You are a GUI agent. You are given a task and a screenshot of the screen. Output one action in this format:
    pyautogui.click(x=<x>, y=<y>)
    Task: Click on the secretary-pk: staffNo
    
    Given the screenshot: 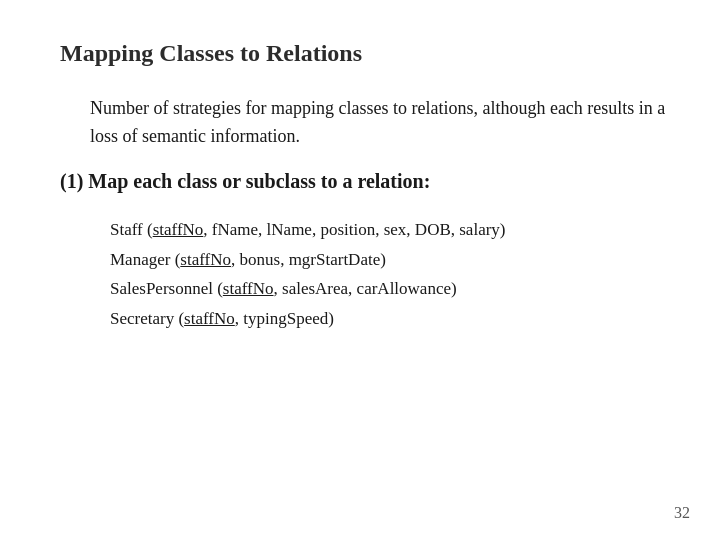 What is the action you would take?
    pyautogui.click(x=210, y=318)
    